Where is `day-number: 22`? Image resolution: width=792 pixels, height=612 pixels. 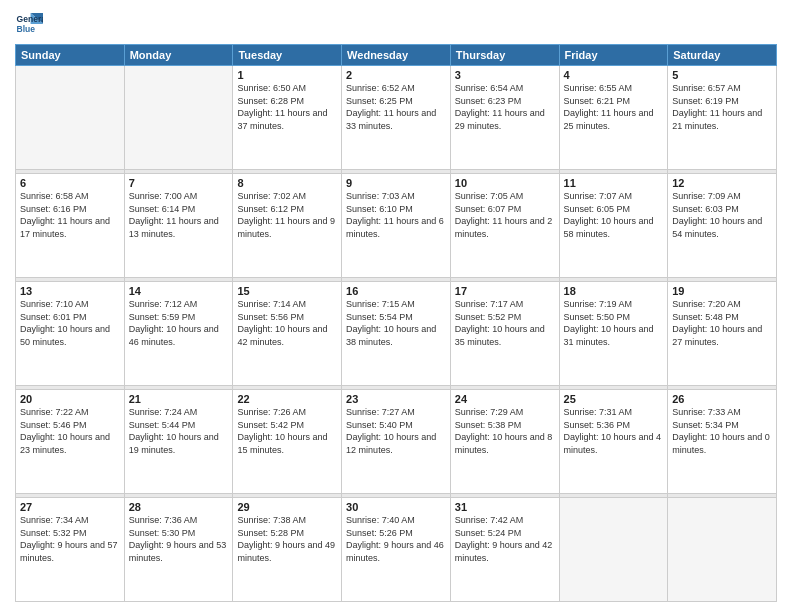 day-number: 22 is located at coordinates (287, 399).